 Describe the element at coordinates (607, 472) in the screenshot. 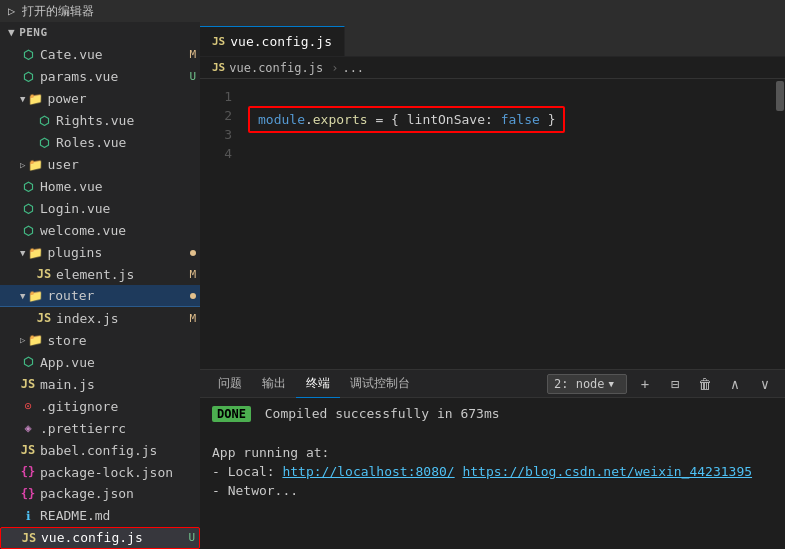

I see `extra-url-link: https://blog.csdn.net/weixin_44231395` at that location.